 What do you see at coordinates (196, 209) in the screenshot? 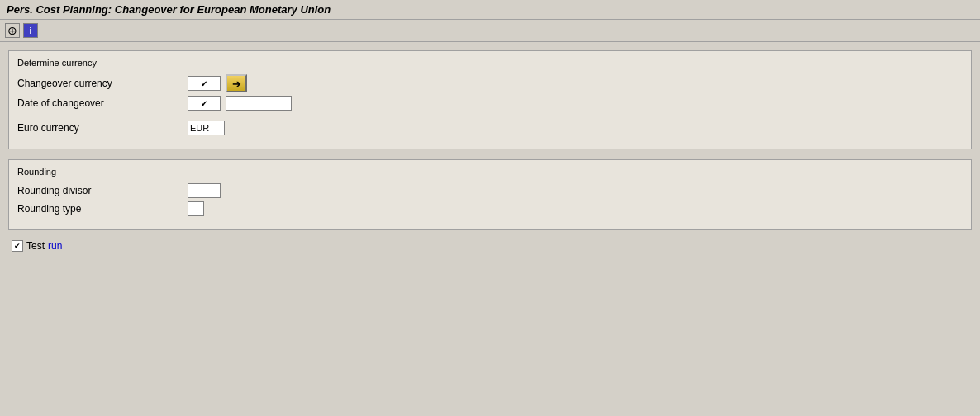
I see `rounding-type-input` at bounding box center [196, 209].